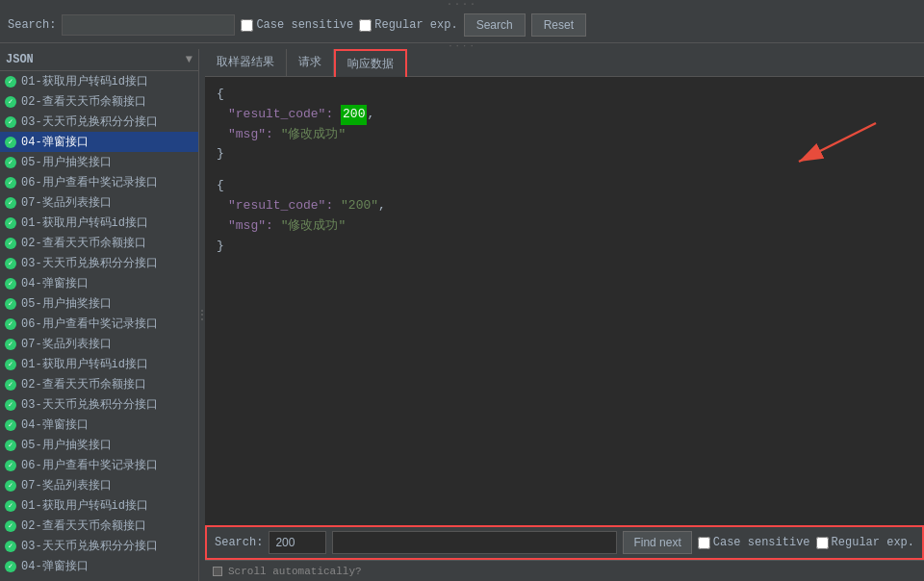  I want to click on sort-icon: ▼, so click(189, 60).